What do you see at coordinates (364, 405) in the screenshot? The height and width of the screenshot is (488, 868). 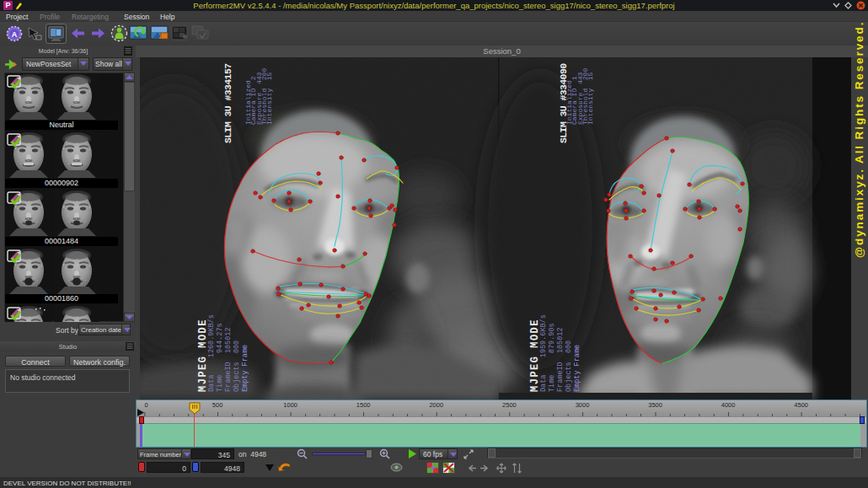 I see `svg-text: 1500` at bounding box center [364, 405].